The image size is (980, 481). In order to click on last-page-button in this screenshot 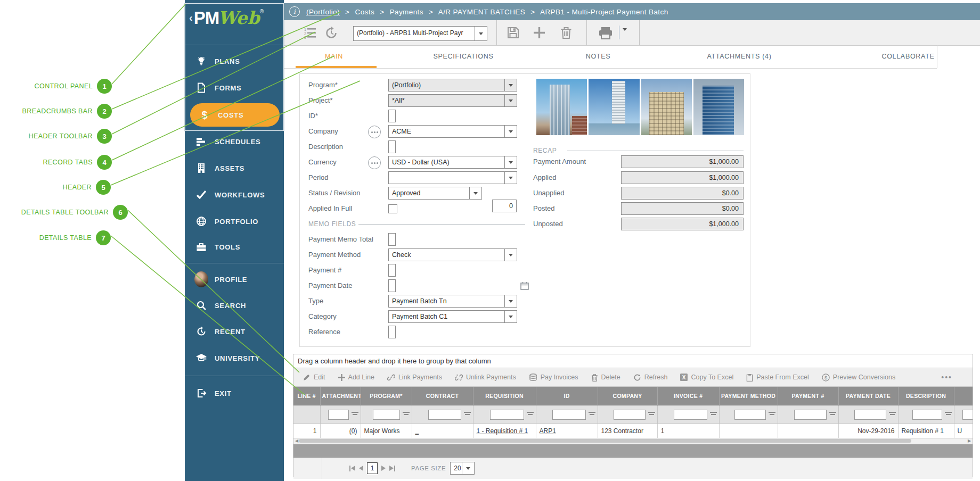, I will do `click(392, 468)`.